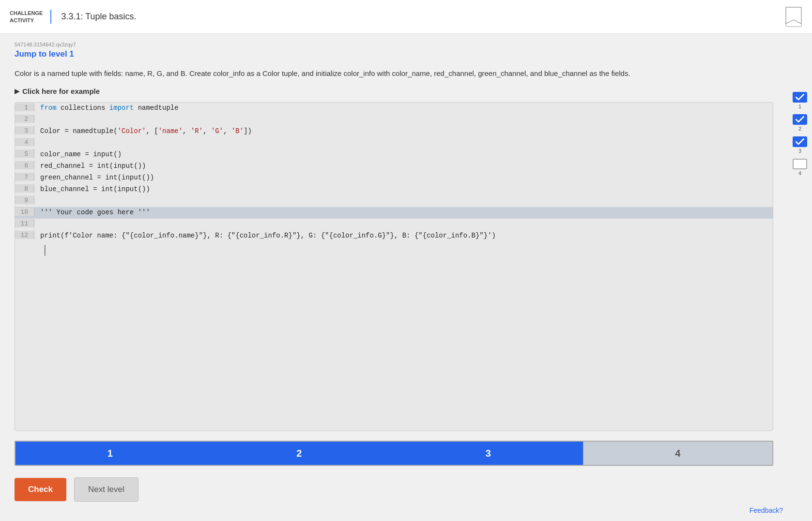  What do you see at coordinates (394, 490) in the screenshot?
I see `bottom-buttons: Check Next level` at bounding box center [394, 490].